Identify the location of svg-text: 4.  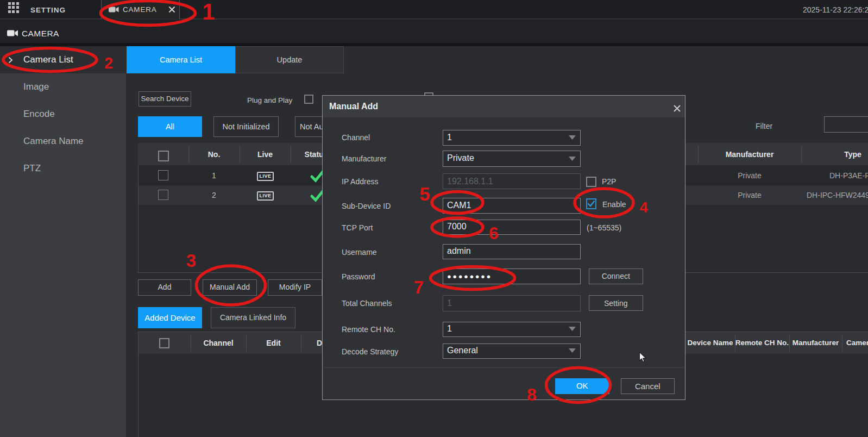
(644, 208).